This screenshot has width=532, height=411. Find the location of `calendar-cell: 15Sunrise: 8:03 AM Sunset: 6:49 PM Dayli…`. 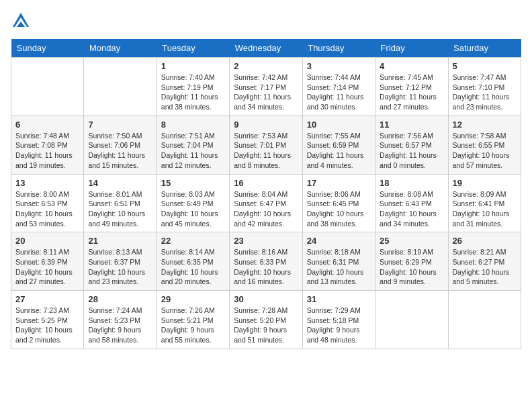

calendar-cell: 15Sunrise: 8:03 AM Sunset: 6:49 PM Dayli… is located at coordinates (193, 203).